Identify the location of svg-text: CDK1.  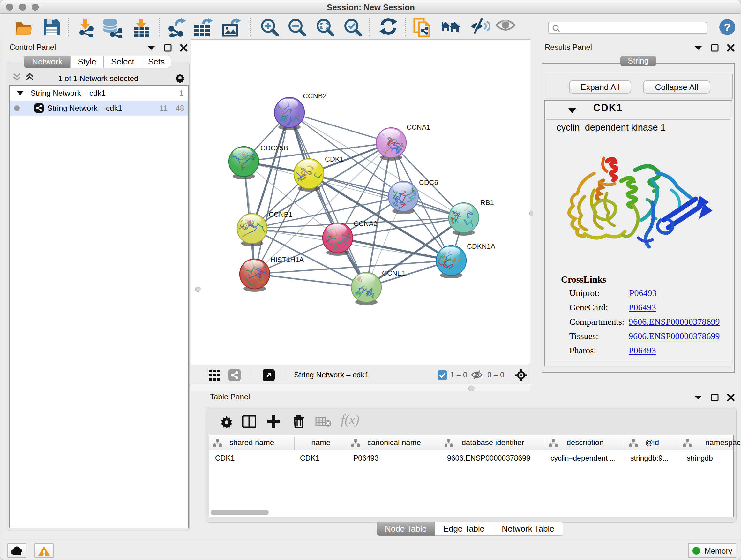
(334, 159).